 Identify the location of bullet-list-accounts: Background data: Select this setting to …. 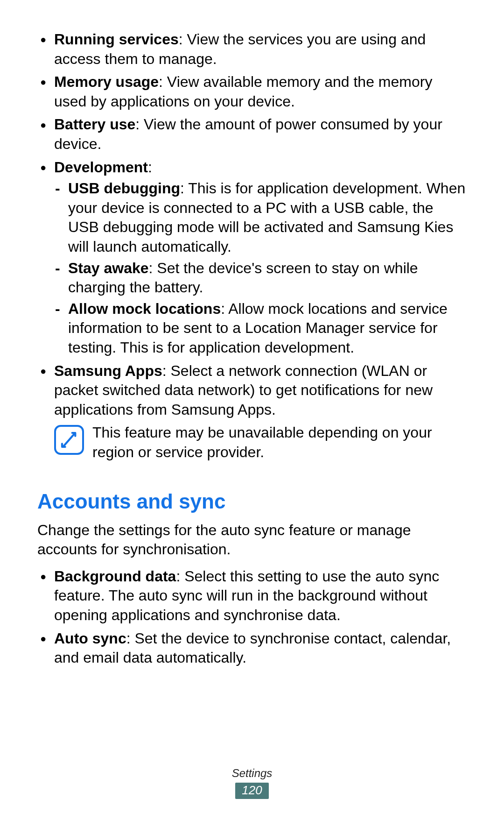
(252, 617).